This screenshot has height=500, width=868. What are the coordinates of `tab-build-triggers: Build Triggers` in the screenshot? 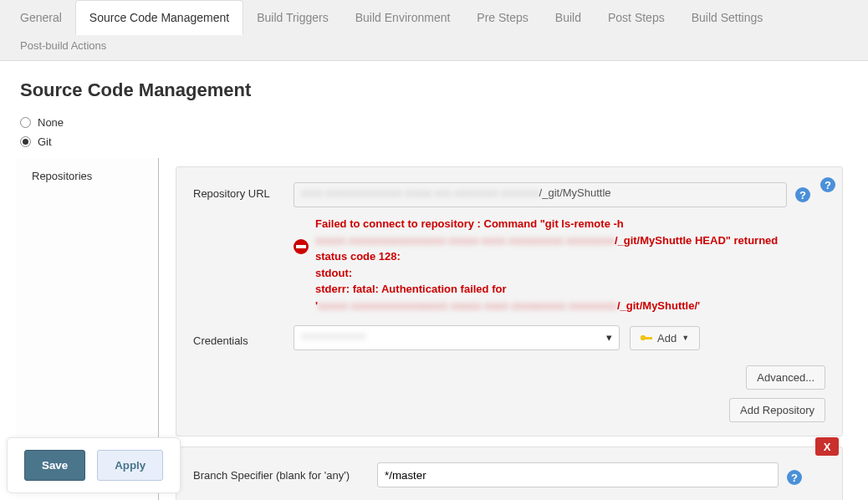 It's located at (293, 18).